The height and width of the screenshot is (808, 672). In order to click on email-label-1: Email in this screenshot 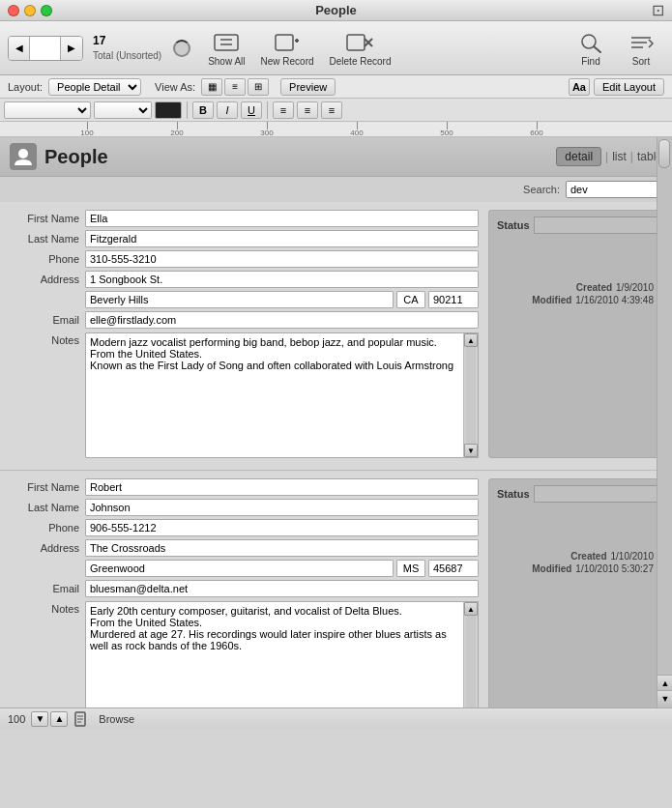, I will do `click(44, 320)`.